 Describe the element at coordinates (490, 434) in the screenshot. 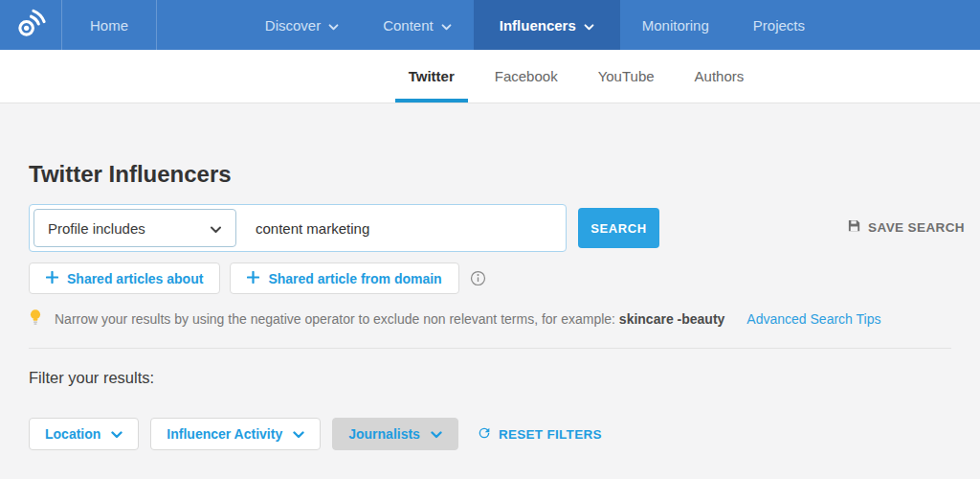

I see `filter-row: Location Influencer Activity Journalists` at that location.